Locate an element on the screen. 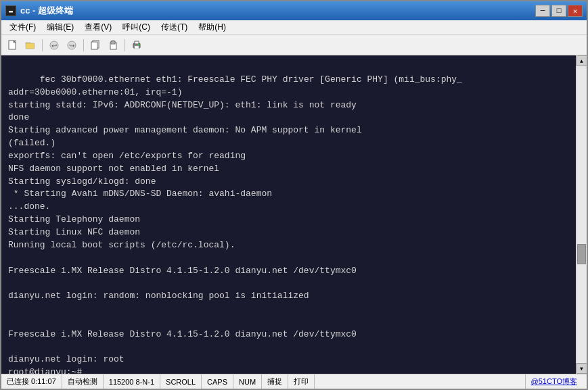  window-title: cc - 超级终端 is located at coordinates (47, 11).